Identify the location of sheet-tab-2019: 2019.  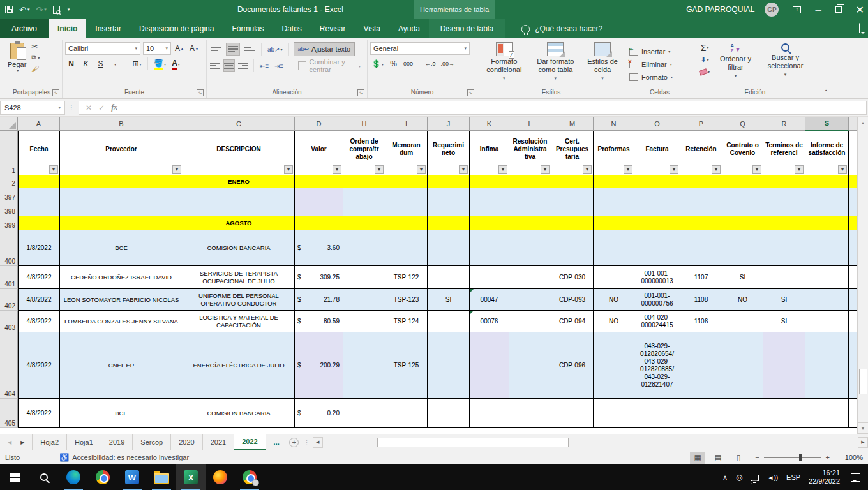
(117, 442).